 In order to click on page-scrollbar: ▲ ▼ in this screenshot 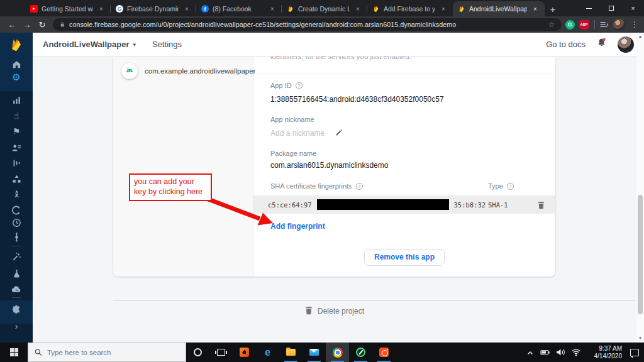, I will do `click(640, 187)`.